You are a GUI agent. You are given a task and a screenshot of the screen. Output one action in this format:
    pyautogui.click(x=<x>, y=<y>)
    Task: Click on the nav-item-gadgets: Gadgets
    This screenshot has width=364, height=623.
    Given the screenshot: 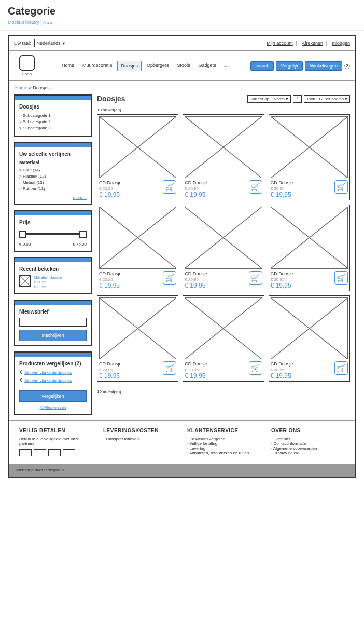 What is the action you would take?
    pyautogui.click(x=207, y=66)
    